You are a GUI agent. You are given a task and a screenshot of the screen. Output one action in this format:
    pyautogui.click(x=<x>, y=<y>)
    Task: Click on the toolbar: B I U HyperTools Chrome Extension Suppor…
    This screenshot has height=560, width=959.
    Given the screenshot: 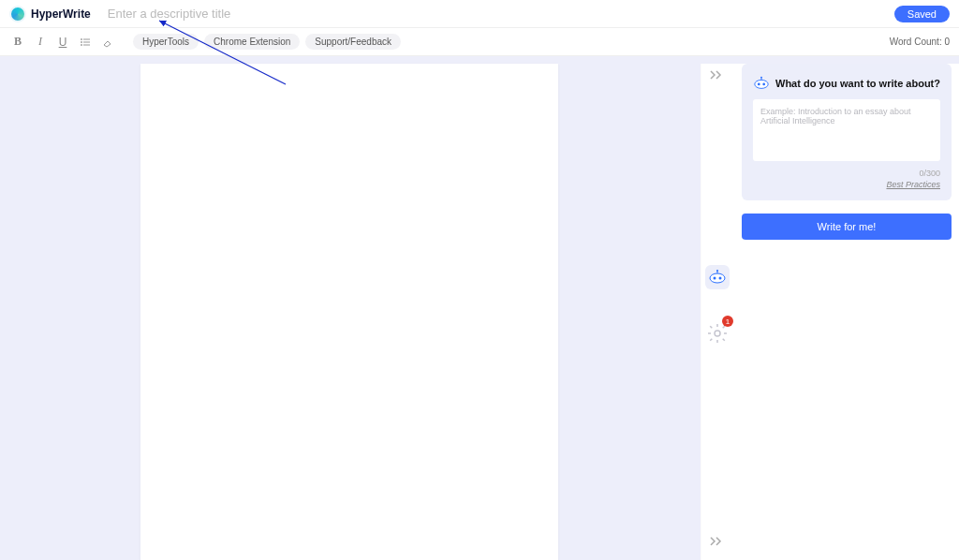 What is the action you would take?
    pyautogui.click(x=480, y=42)
    